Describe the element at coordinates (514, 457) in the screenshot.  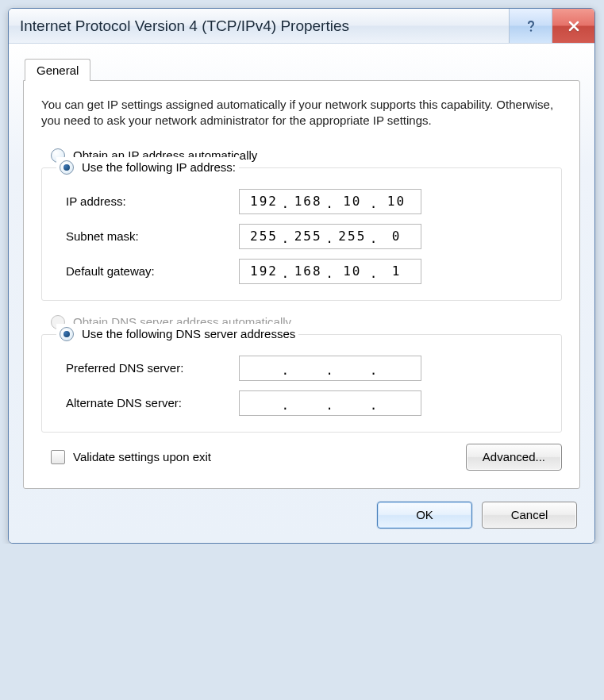
I see `advanced-button: Advanced...` at that location.